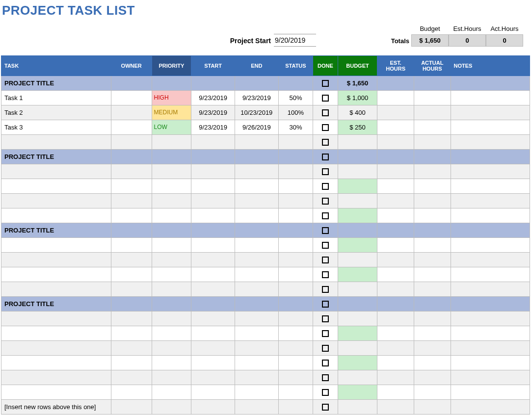  What do you see at coordinates (213, 98) in the screenshot?
I see `cell-start: 9/23/2019` at bounding box center [213, 98].